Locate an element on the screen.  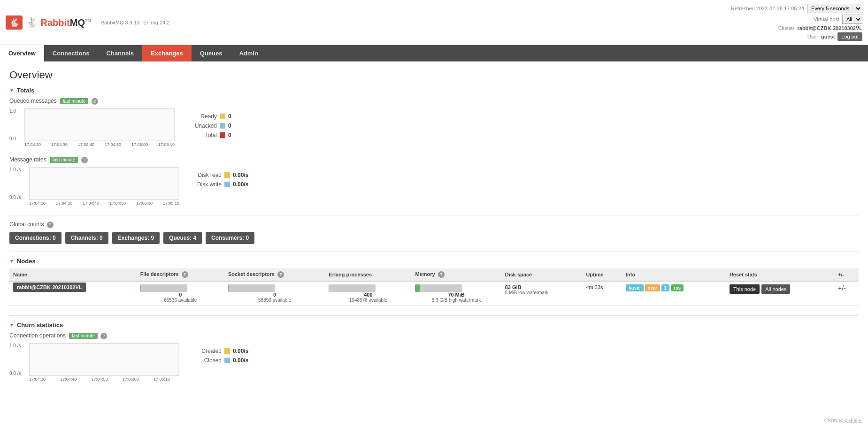
count-badges-row: Connections: 0 Channels: 0 Exchanges: 9 … is located at coordinates (434, 238).